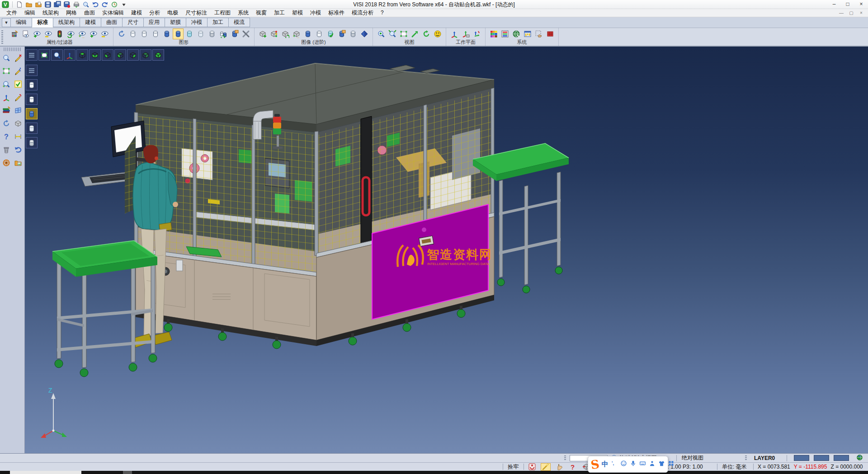 This screenshot has height=474, width=868. Describe the element at coordinates (42, 23) in the screenshot. I see `tab-标准: 标准` at that location.